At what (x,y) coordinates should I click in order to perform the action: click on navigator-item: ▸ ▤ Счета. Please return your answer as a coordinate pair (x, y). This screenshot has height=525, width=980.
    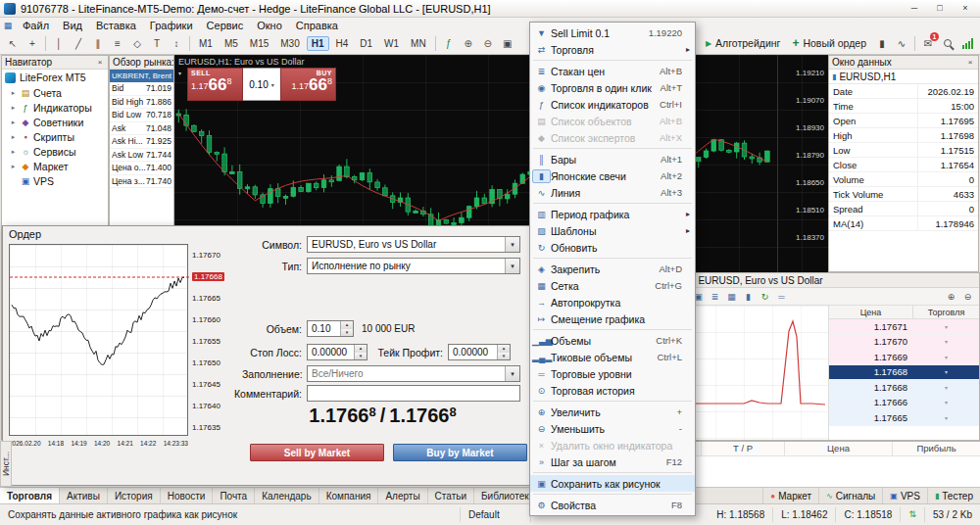
    Looking at the image, I should click on (55, 92).